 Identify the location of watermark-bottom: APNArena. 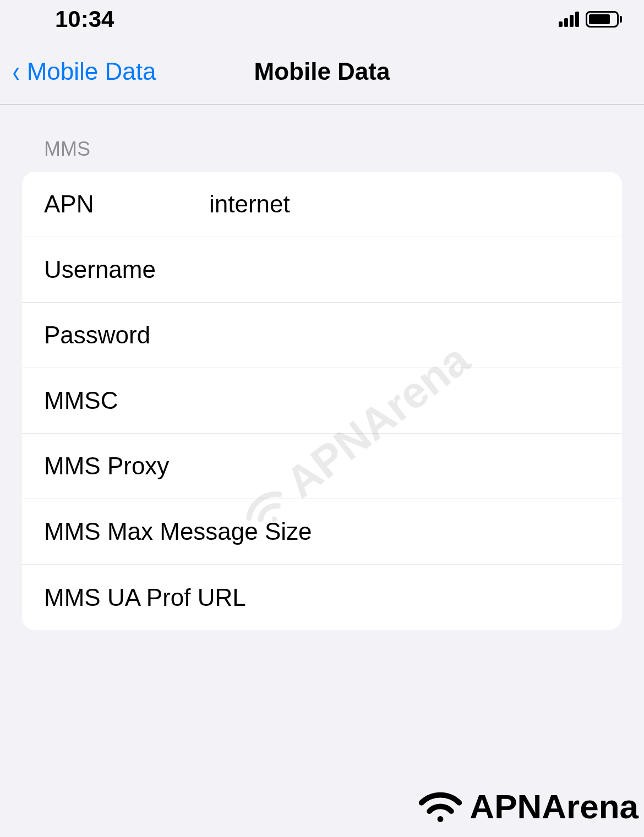
(527, 806).